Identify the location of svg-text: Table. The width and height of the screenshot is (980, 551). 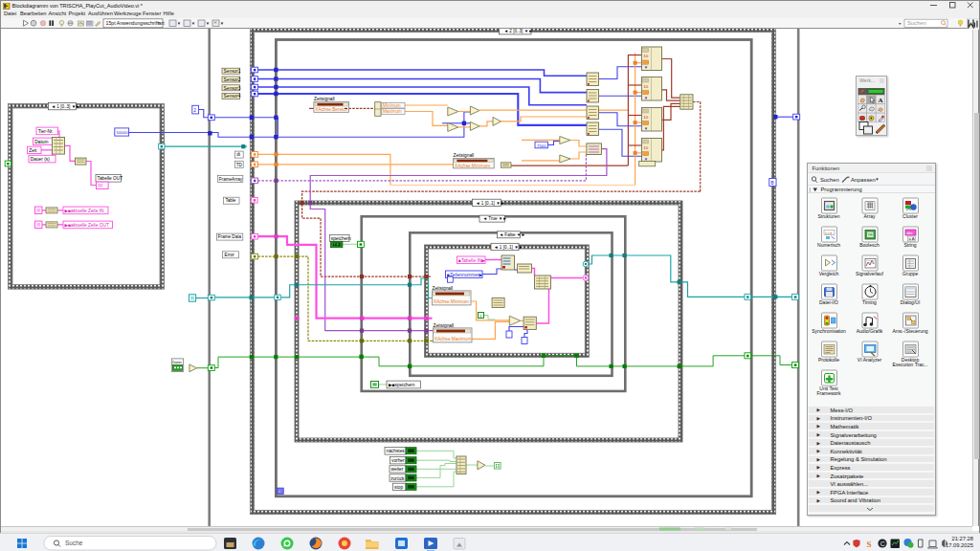
(230, 201).